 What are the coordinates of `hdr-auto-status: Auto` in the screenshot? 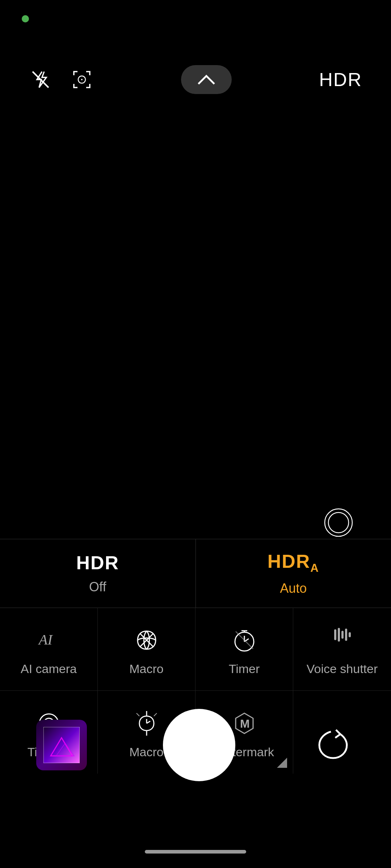 It's located at (293, 588).